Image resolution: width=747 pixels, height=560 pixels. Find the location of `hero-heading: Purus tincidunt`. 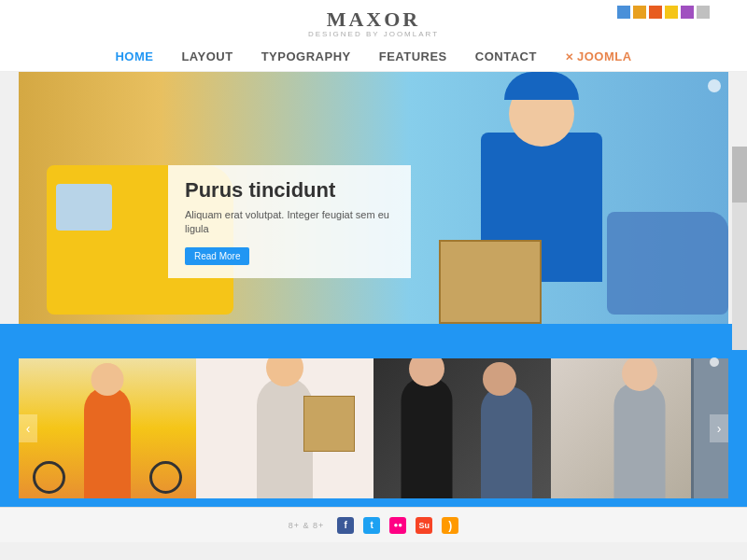

hero-heading: Purus tincidunt is located at coordinates (289, 190).